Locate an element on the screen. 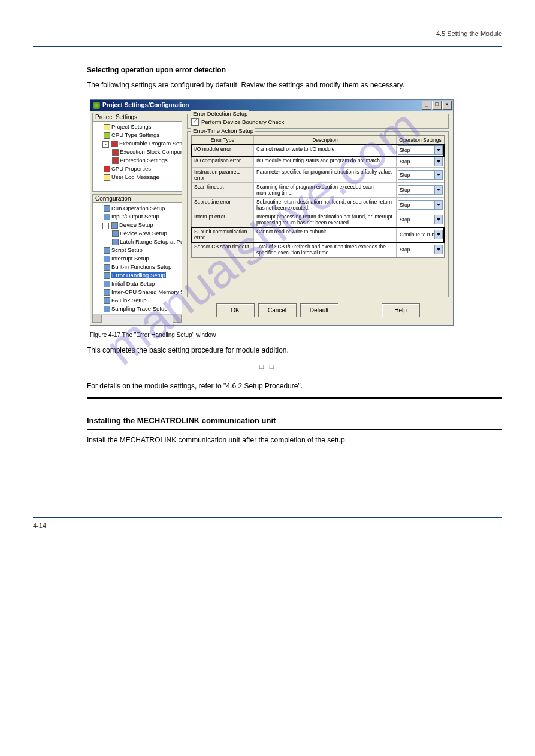 The width and height of the screenshot is (535, 756). tree-node: Initial Data Setup is located at coordinates (137, 284).